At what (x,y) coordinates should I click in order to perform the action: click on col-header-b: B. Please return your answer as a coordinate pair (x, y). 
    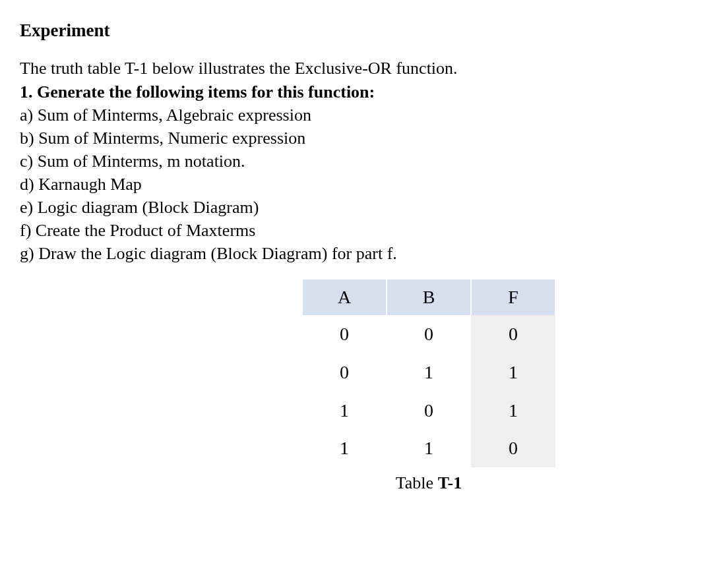
    Looking at the image, I should click on (429, 297).